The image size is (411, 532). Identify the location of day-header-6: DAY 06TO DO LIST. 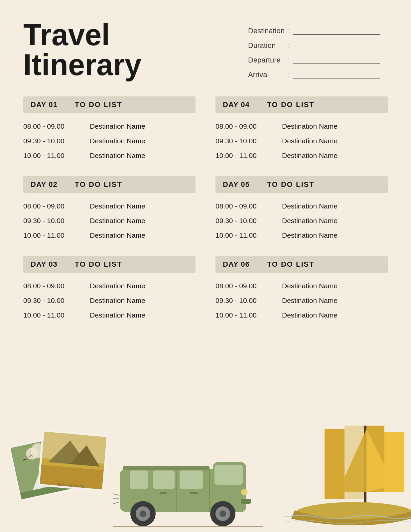
(302, 264).